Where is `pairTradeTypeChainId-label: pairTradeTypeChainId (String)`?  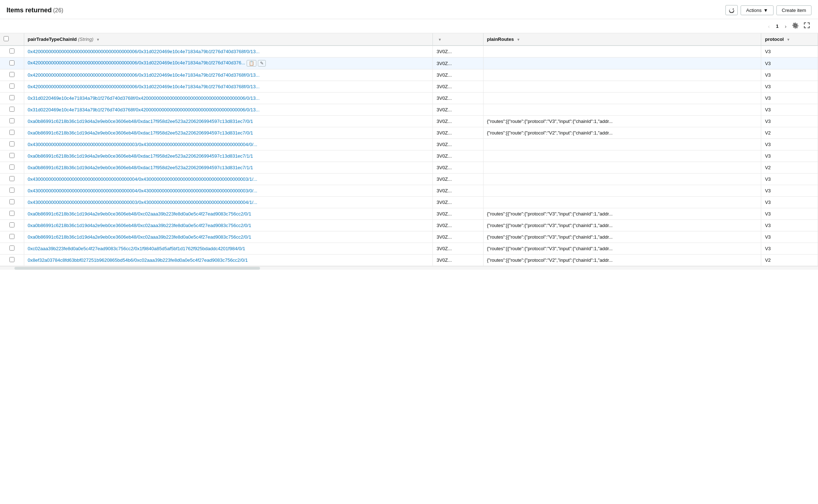 pairTradeTypeChainId-label: pairTradeTypeChainId (String) is located at coordinates (61, 39).